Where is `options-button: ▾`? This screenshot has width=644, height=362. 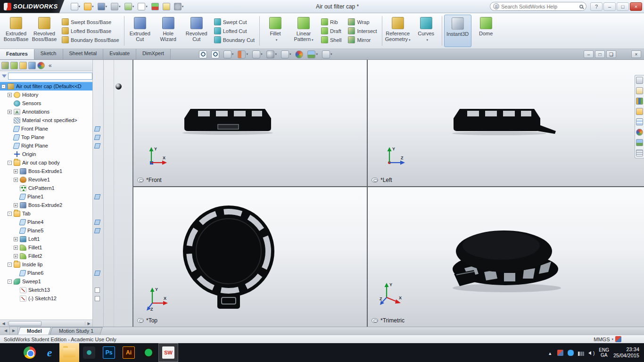 options-button: ▾ is located at coordinates (179, 7).